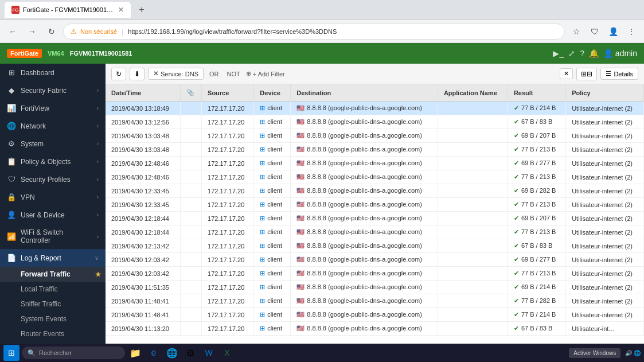 The height and width of the screenshot is (362, 644). What do you see at coordinates (595, 32) in the screenshot?
I see `shield-button: 🛡` at bounding box center [595, 32].